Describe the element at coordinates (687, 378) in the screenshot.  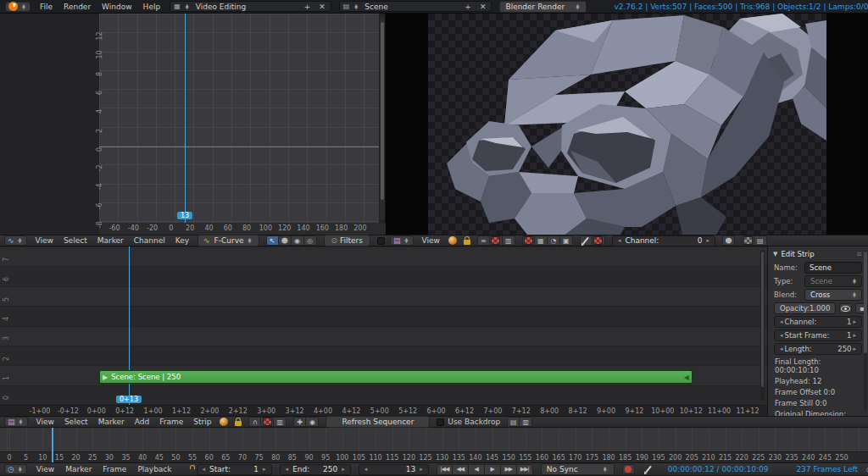
I see `strip-right-handle-icon: ◀` at that location.